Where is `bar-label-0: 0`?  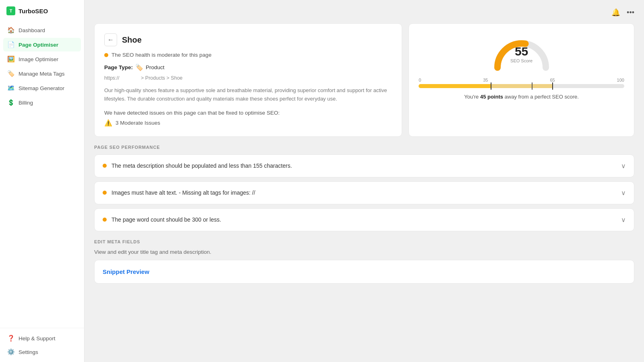
bar-label-0: 0 is located at coordinates (420, 80).